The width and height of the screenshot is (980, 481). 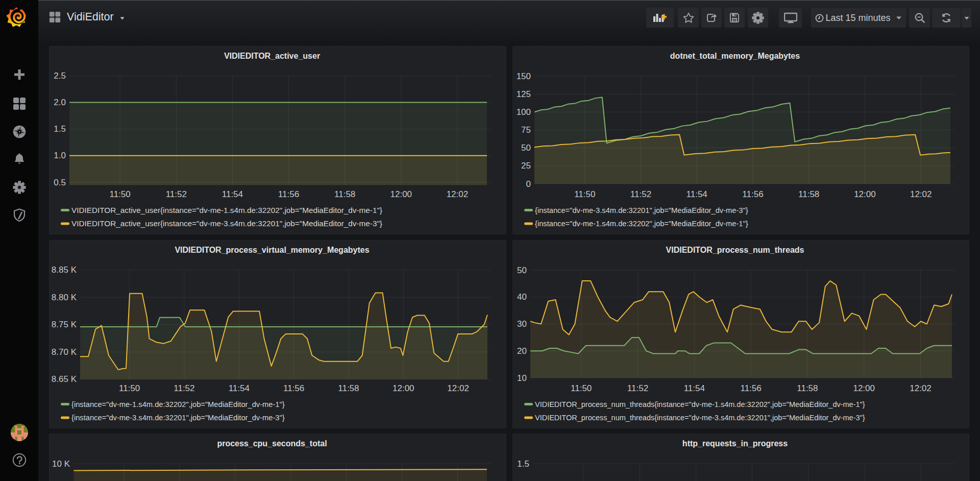 I want to click on svg-text: http_requests_in_progress, so click(x=735, y=443).